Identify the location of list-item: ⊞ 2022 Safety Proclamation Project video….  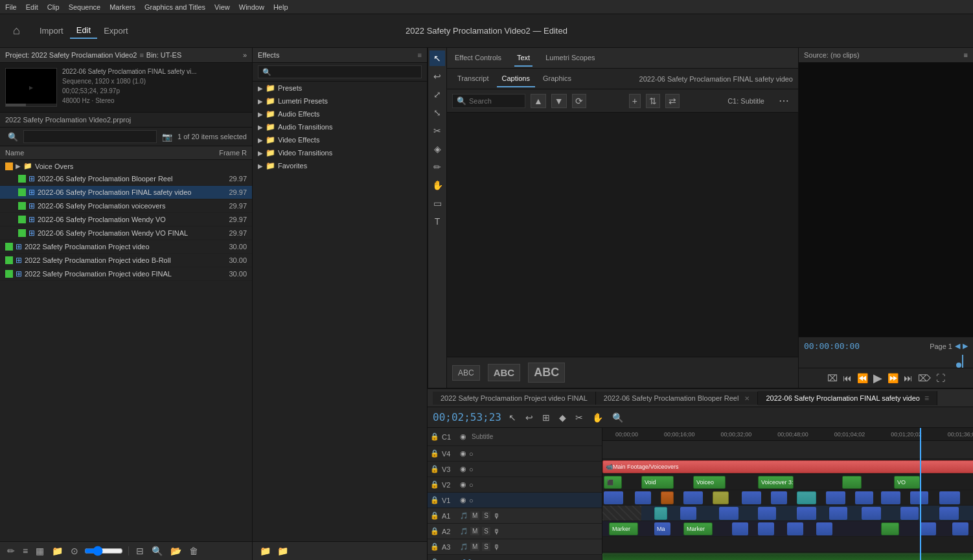
(126, 260).